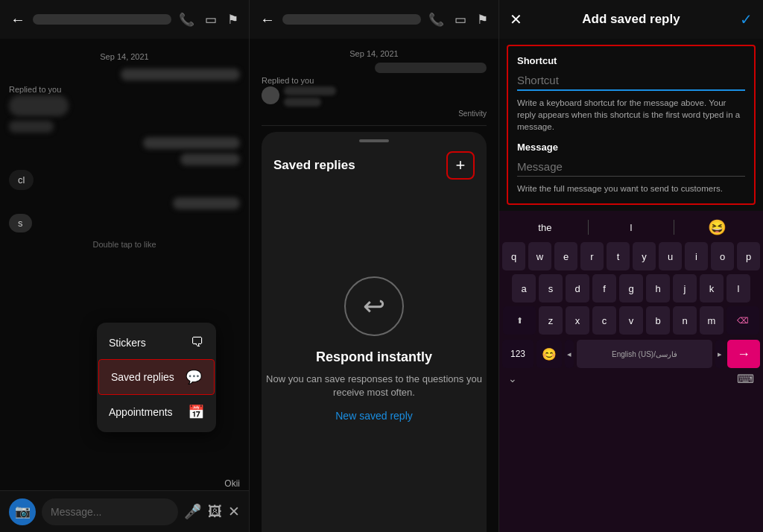  Describe the element at coordinates (374, 141) in the screenshot. I see `sheet-handle` at that location.